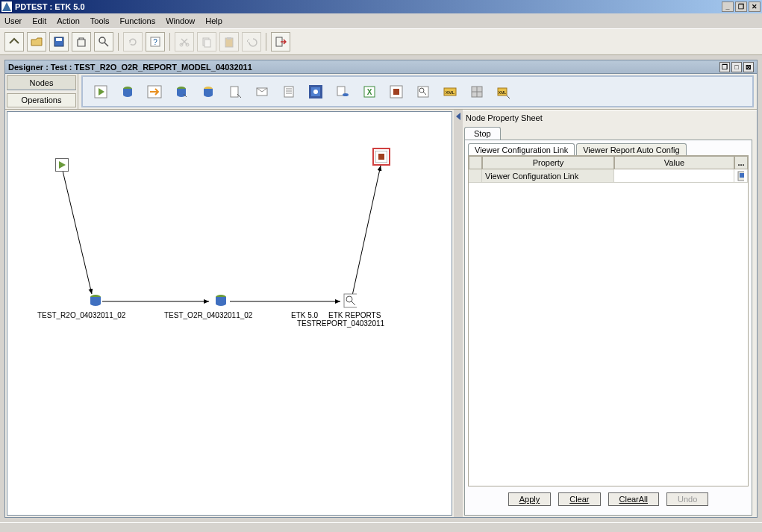 This screenshot has height=532, width=762. Describe the element at coordinates (548, 163) in the screenshot. I see `grid-header-property: Property` at that location.